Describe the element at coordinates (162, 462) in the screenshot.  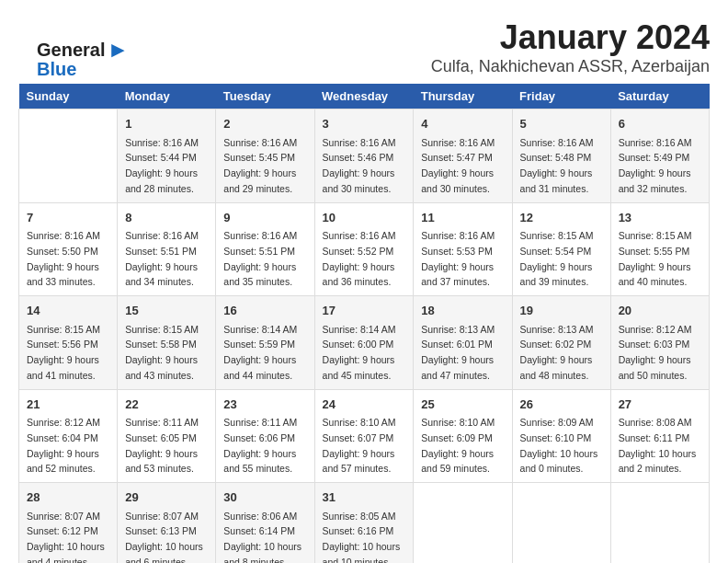
I see `daylight-text: Daylight: 9 hours and 53 minutes.` at that location.